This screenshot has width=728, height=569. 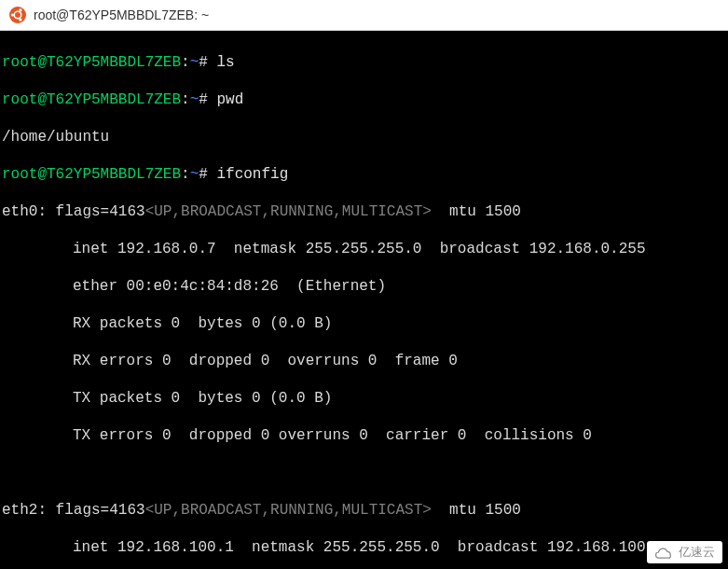 I want to click on eth0-tx-packets: TX packets 0 bytes 0 (0.0 B), so click(x=364, y=398).